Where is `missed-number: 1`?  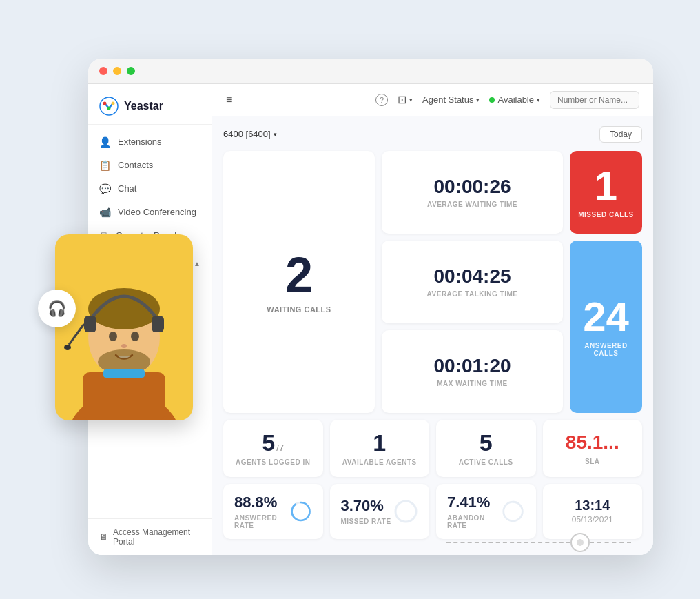 missed-number: 1 is located at coordinates (606, 186).